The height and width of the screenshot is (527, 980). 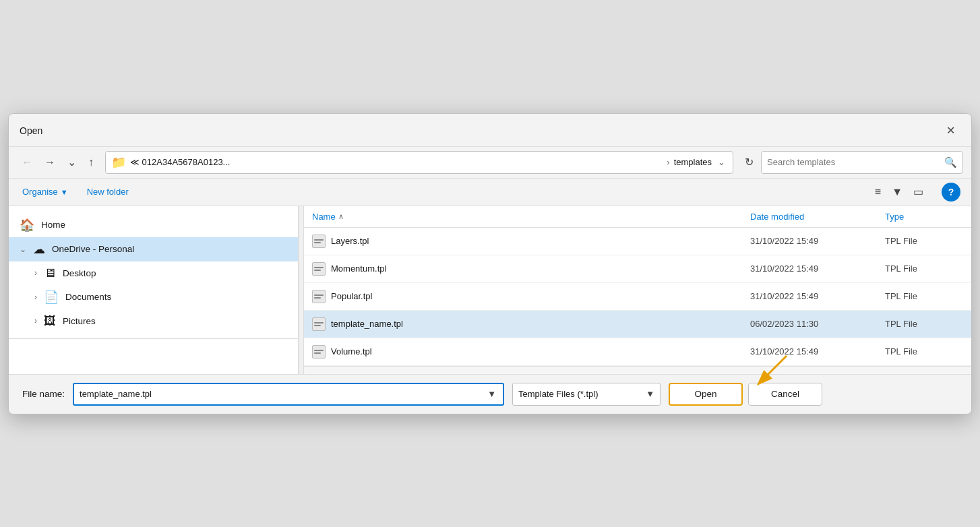 What do you see at coordinates (745, 394) in the screenshot?
I see `action-buttons: Open Cancel` at bounding box center [745, 394].